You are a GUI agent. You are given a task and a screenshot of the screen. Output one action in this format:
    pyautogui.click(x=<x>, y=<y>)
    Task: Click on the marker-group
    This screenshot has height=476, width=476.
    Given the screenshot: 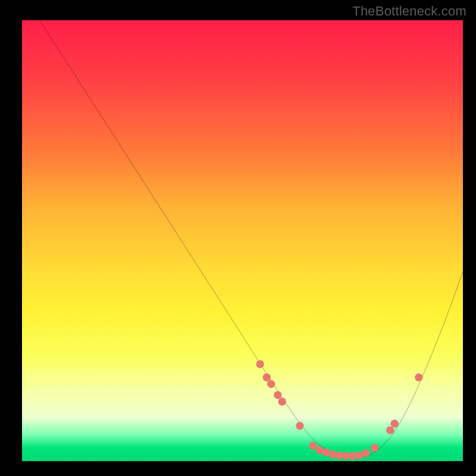 What is the action you would take?
    pyautogui.click(x=339, y=409)
    